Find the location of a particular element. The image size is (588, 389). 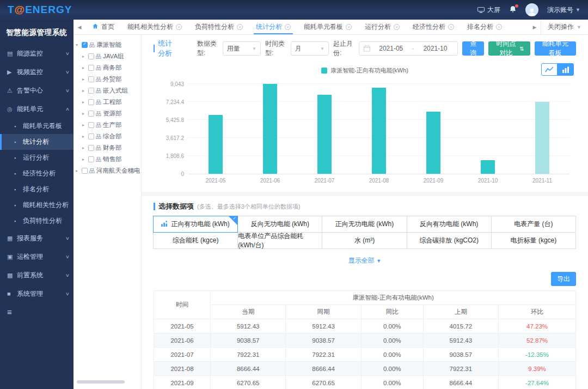

export-button: 导出 is located at coordinates (564, 279).